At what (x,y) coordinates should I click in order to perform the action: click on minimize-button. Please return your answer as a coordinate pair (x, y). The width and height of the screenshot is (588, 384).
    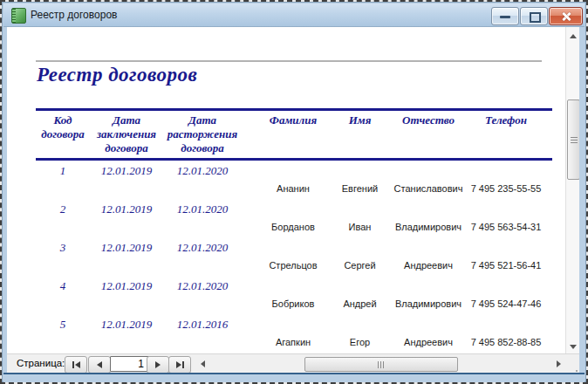
    Looking at the image, I should click on (505, 16).